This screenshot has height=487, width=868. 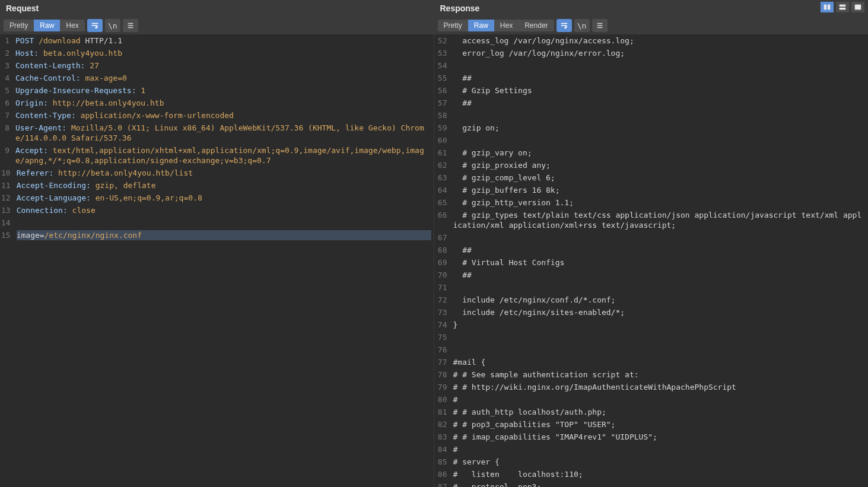 I want to click on split-view-icon, so click(x=827, y=7).